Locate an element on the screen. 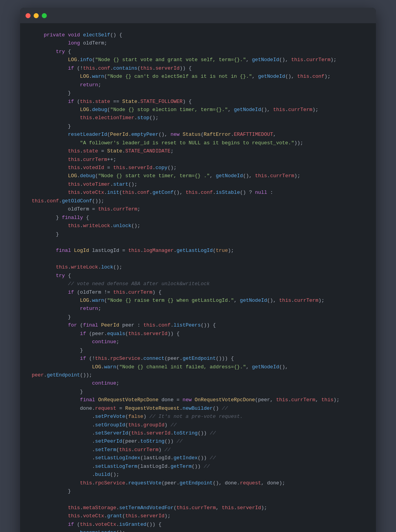 The width and height of the screenshot is (396, 532). code-line: .build(); is located at coordinates (200, 474).